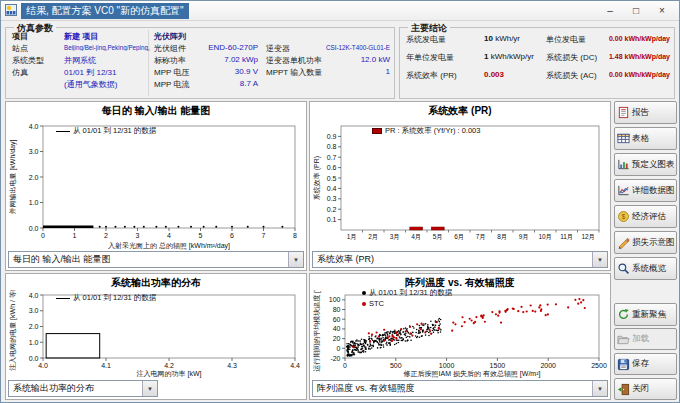  What do you see at coordinates (340, 11) in the screenshot?
I see `title-bar: 结果, 配置方案 VC0 "新的仿真配置" – □ ×` at bounding box center [340, 11].